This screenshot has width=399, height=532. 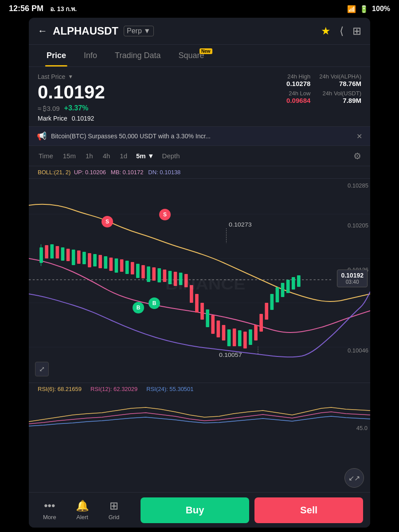 I want to click on signal-b-2: B, so click(x=154, y=303).